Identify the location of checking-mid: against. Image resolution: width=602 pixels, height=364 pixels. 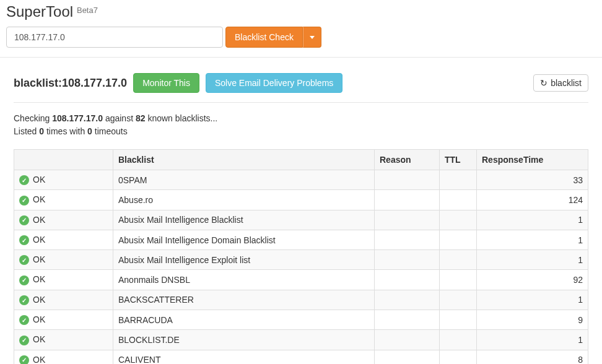
(119, 118).